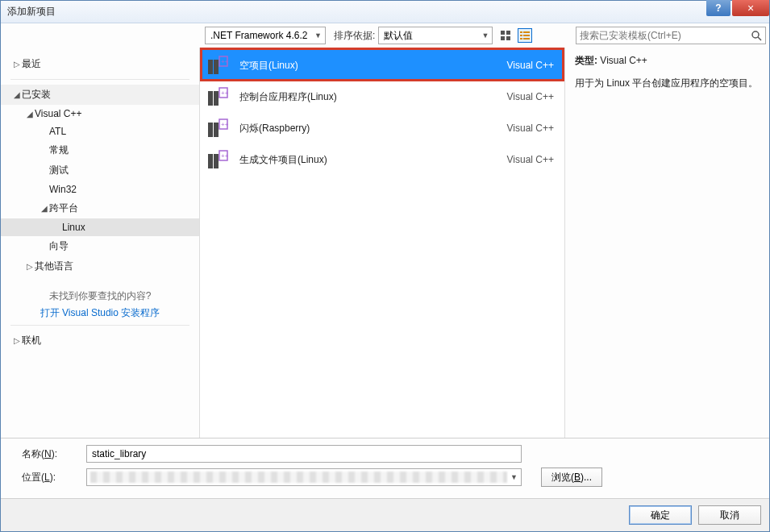  What do you see at coordinates (304, 477) in the screenshot?
I see `location-dropdown: ▼` at bounding box center [304, 477].